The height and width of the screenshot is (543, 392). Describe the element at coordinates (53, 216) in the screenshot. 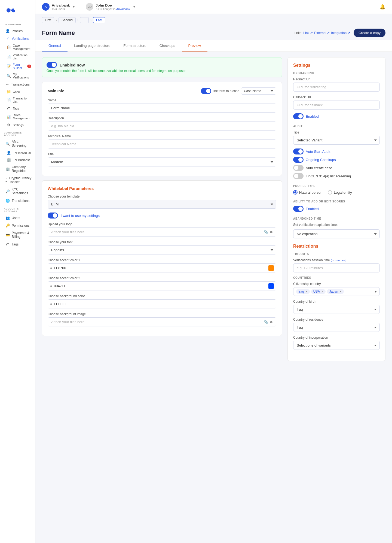

I see `my-settings-toggle` at that location.